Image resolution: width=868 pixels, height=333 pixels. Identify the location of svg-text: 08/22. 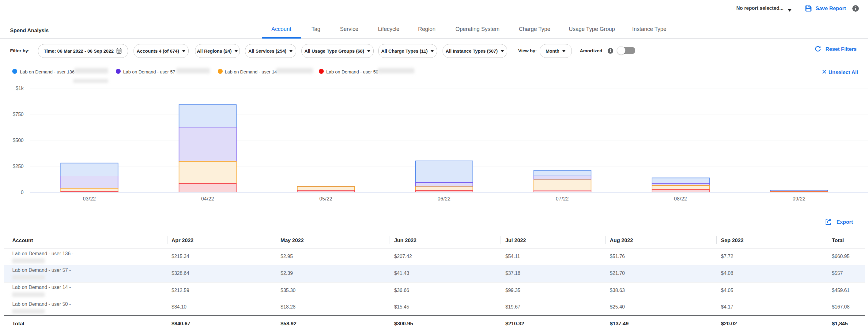
(681, 199).